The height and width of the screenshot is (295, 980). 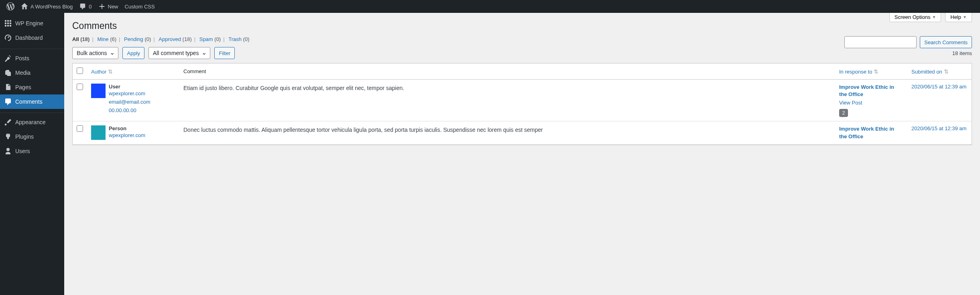 I want to click on comment-text: Donec luctus commodo mattis. Aliquam pel…, so click(x=507, y=133).